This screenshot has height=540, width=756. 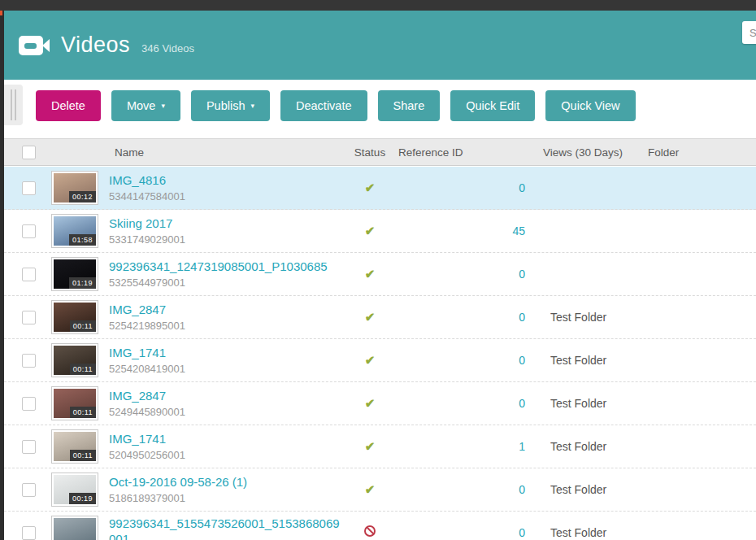 I want to click on video-thumbnail, so click(x=75, y=528).